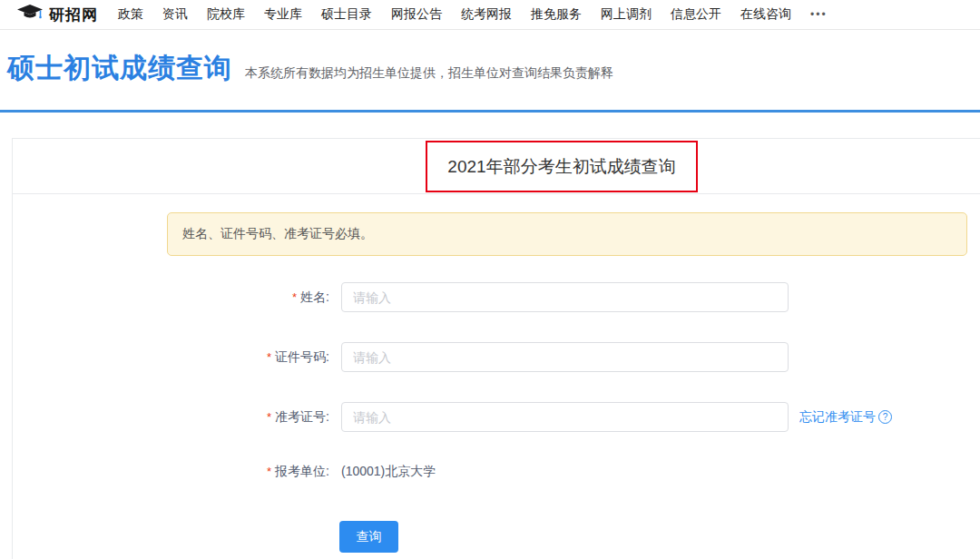  What do you see at coordinates (556, 15) in the screenshot?
I see `nav-item-exempt-service: 推免服务` at bounding box center [556, 15].